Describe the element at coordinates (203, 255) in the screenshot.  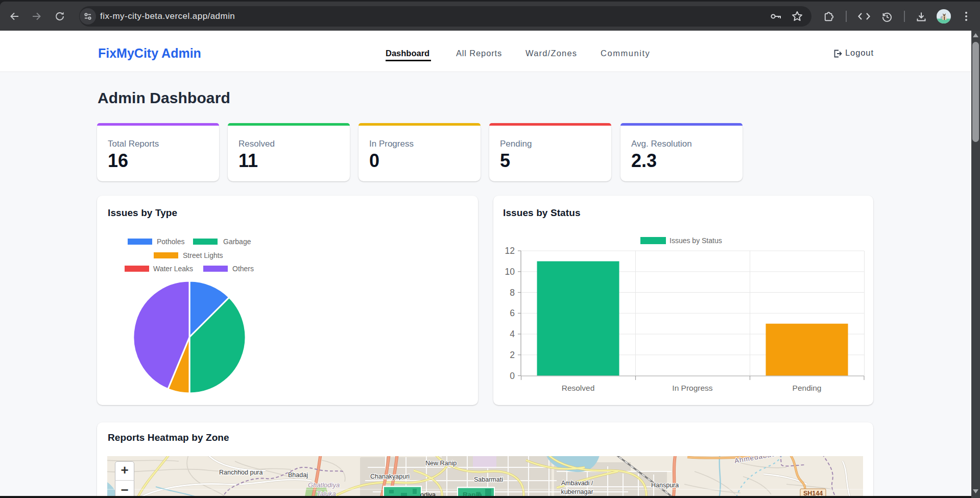
I see `svg-text: Street Lights` at that location.